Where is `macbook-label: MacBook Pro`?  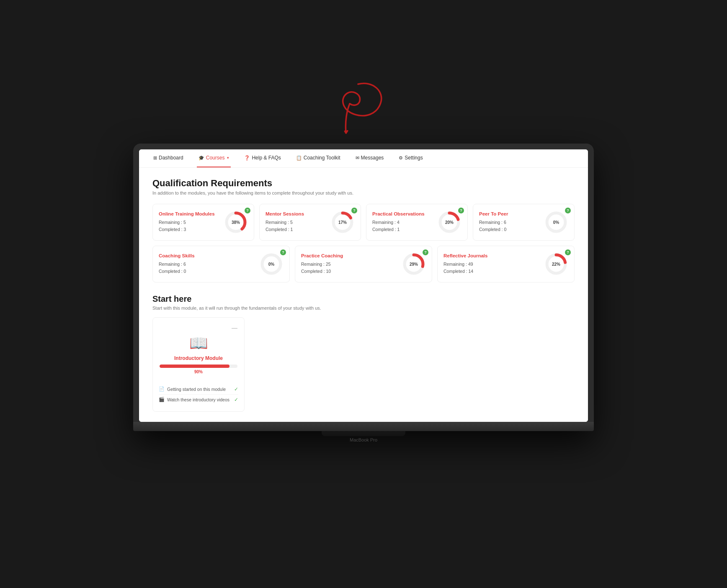 macbook-label: MacBook Pro is located at coordinates (364, 440).